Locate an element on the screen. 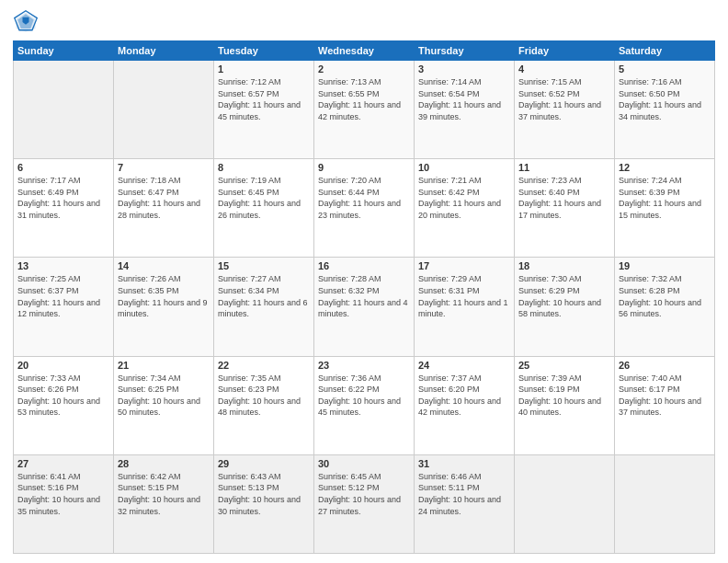 The width and height of the screenshot is (728, 563). day-info: Sunrise: 7:29 AM Sunset: 6:31 PM Dayligh… is located at coordinates (464, 296).